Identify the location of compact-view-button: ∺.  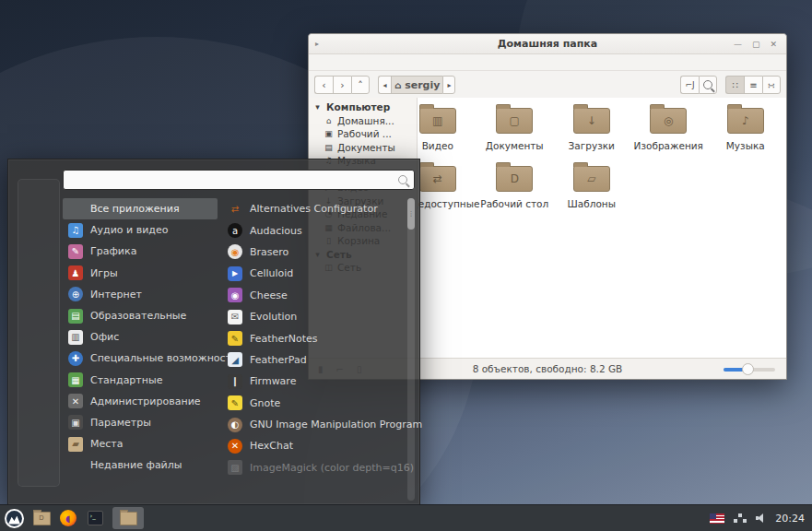
(771, 85).